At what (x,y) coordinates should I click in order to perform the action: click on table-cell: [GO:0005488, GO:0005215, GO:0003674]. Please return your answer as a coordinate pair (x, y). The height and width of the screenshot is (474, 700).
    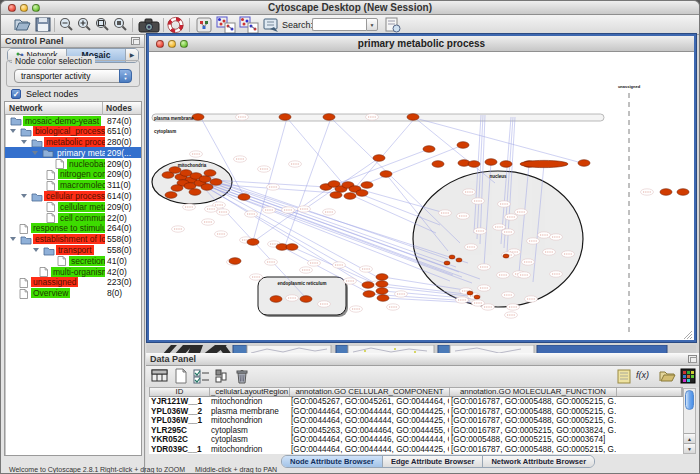
    Looking at the image, I should click on (532, 440).